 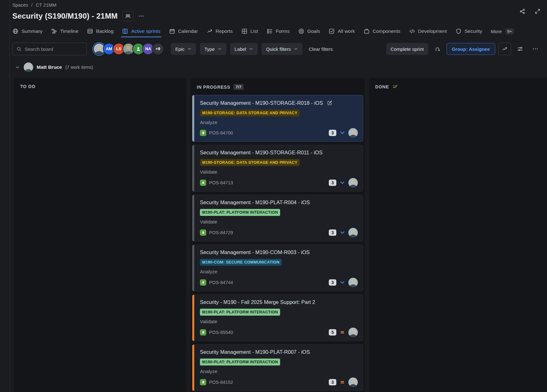 I want to click on view-settings-icon, so click(x=520, y=49).